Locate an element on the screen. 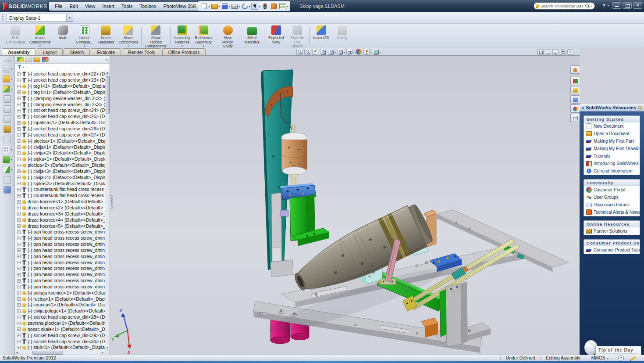  ribbon-button: Exploded View is located at coordinates (276, 36).